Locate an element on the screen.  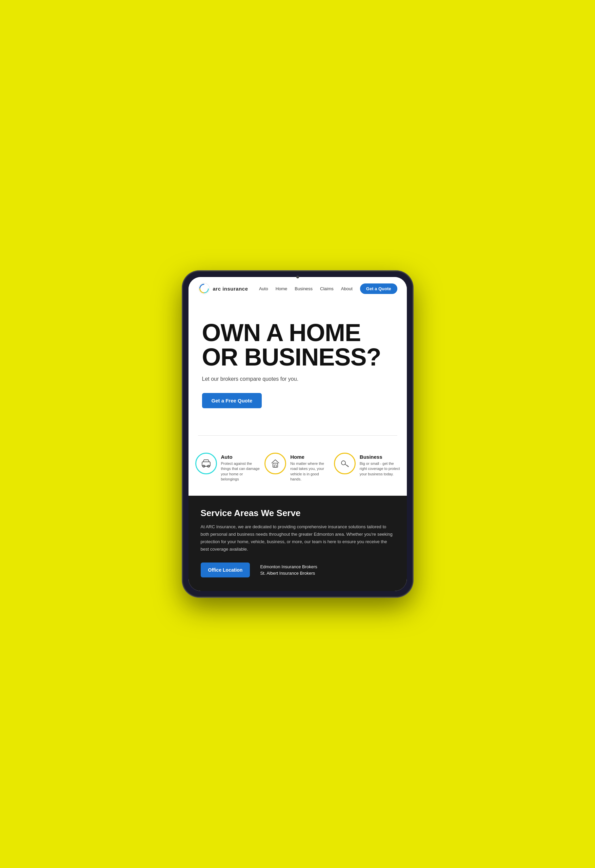
auto-desc: Protect against the things that can dama… is located at coordinates (241, 472).